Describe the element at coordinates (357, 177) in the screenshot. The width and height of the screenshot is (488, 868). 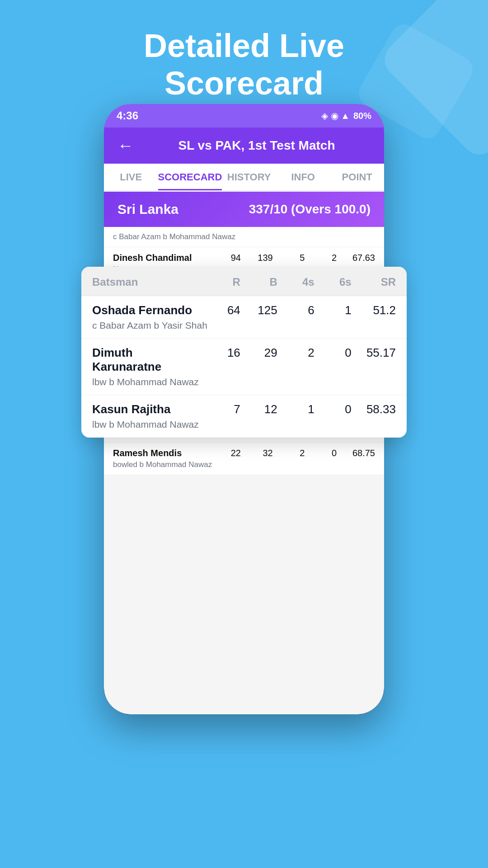
I see `tab-point: POINT` at that location.